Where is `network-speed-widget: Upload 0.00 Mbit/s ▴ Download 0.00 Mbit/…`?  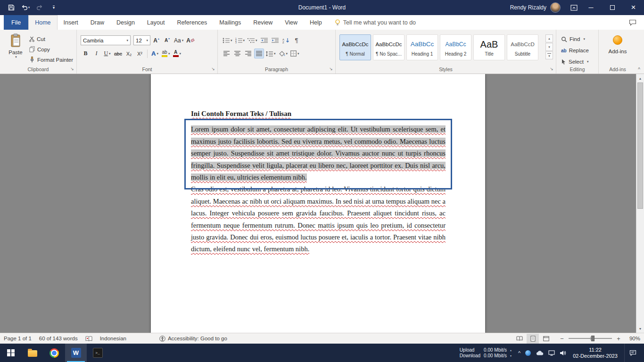 network-speed-widget: Upload 0.00 Mbit/s ▴ Download 0.00 Mbit/… is located at coordinates (486, 353).